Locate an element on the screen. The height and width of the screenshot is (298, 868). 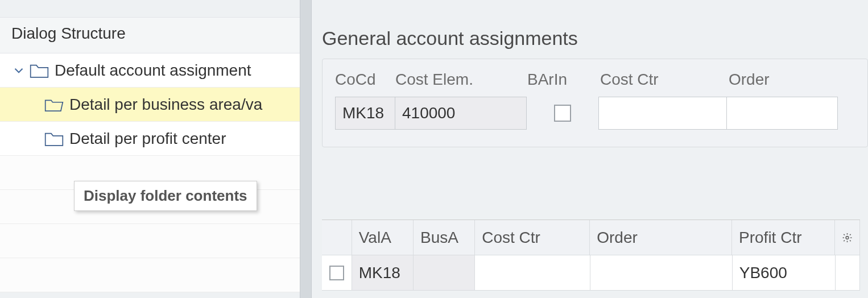
tree-node-default-account-assignment: Default account assignment is located at coordinates (150, 71).